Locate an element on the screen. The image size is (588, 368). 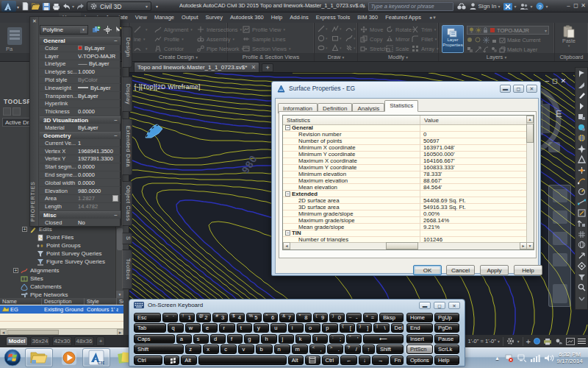
ribbon-item: Corridor is located at coordinates (171, 49).